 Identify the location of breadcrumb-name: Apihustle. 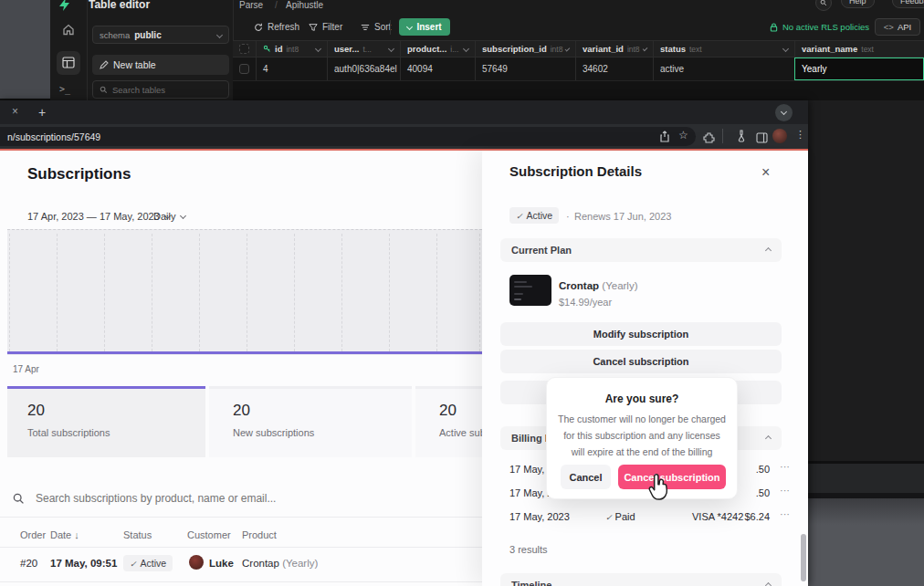
(305, 5).